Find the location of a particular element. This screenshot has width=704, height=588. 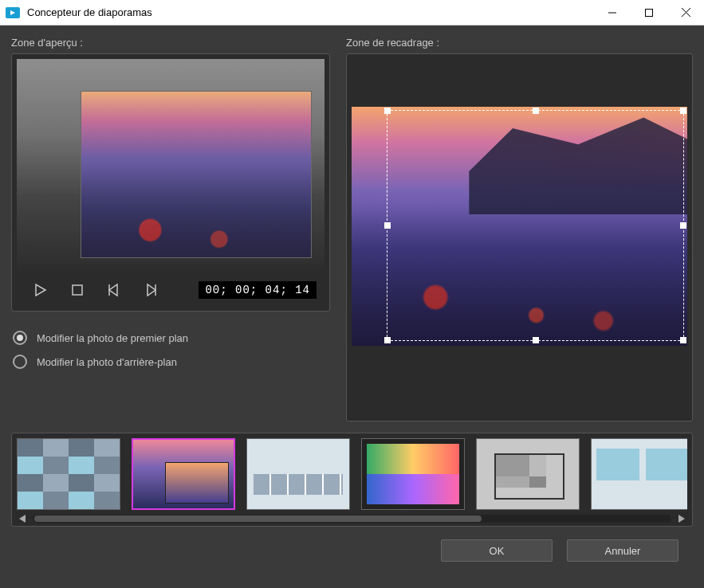

scroll-thumb is located at coordinates (258, 519).